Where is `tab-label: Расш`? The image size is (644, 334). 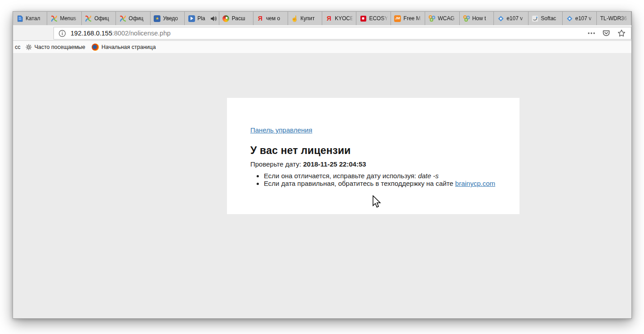
tab-label: Расш is located at coordinates (241, 18).